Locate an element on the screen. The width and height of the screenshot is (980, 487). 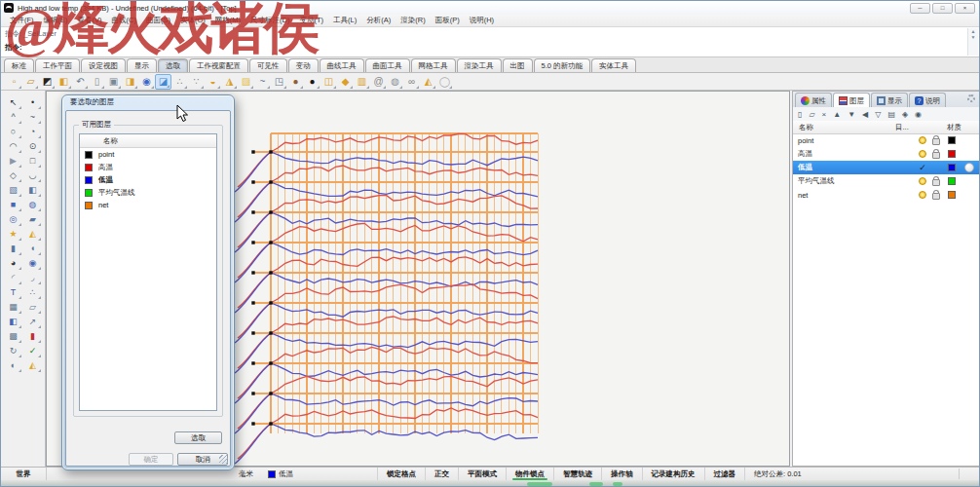
toolbar-tab-出图: 出图 is located at coordinates (518, 65).